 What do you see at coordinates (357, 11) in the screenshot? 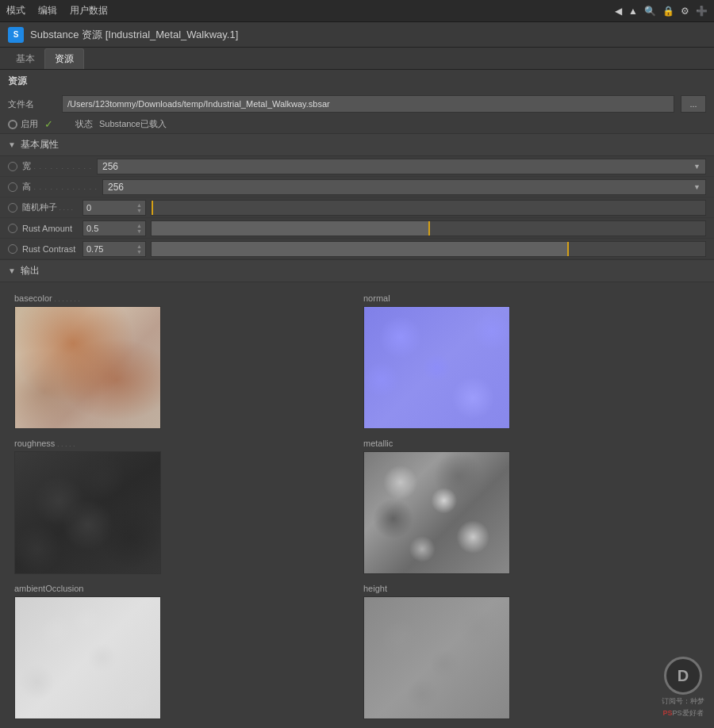
I see `menu-bar: 模式 编辑 用户数据 ◀ ▲ 🔍 🔒 ⚙ ➕` at bounding box center [357, 11].